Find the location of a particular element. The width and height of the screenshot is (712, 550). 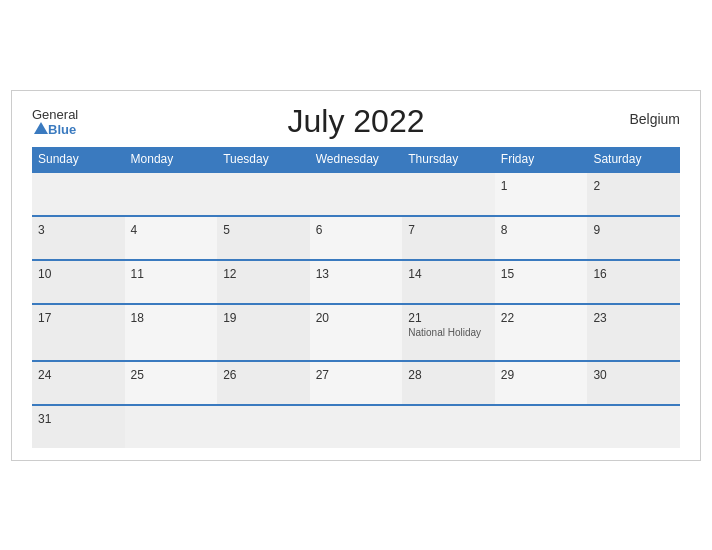

calendar-day-cell: 21National Holiday is located at coordinates (448, 332).